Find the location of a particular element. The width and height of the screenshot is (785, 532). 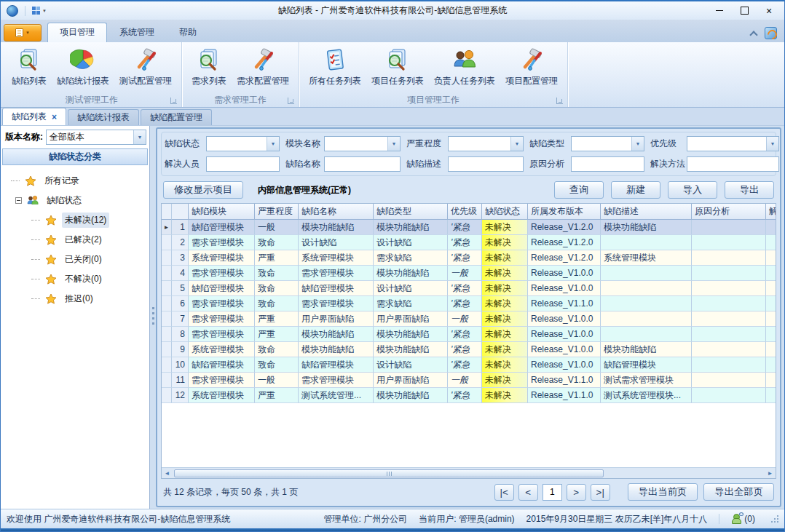

column-header-缺陷模块: 缺陷模块 is located at coordinates (221, 212).